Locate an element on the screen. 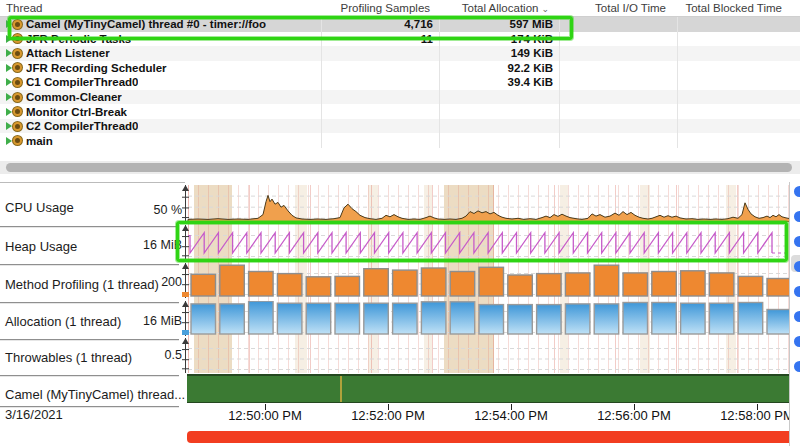  table-row: Camel (MyTinyCamel) thread #0 - timer://… is located at coordinates (400, 24).